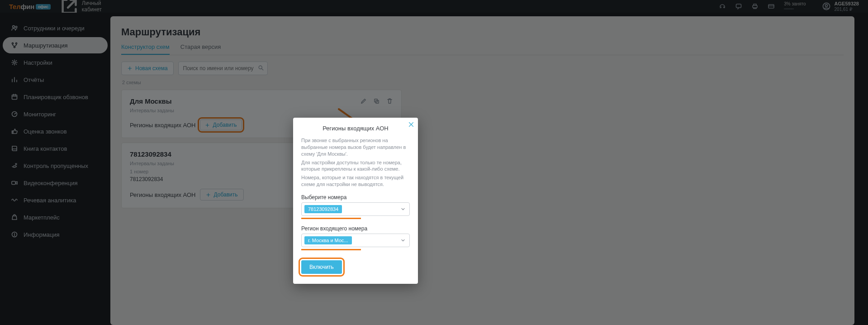 The width and height of the screenshot is (868, 325). I want to click on close-icon, so click(411, 124).